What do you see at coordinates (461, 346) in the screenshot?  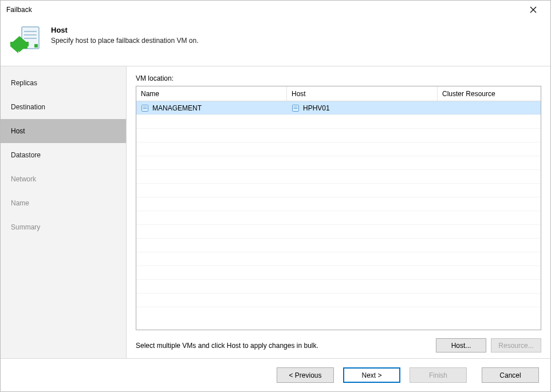 I see `host-button: Host...` at bounding box center [461, 346].